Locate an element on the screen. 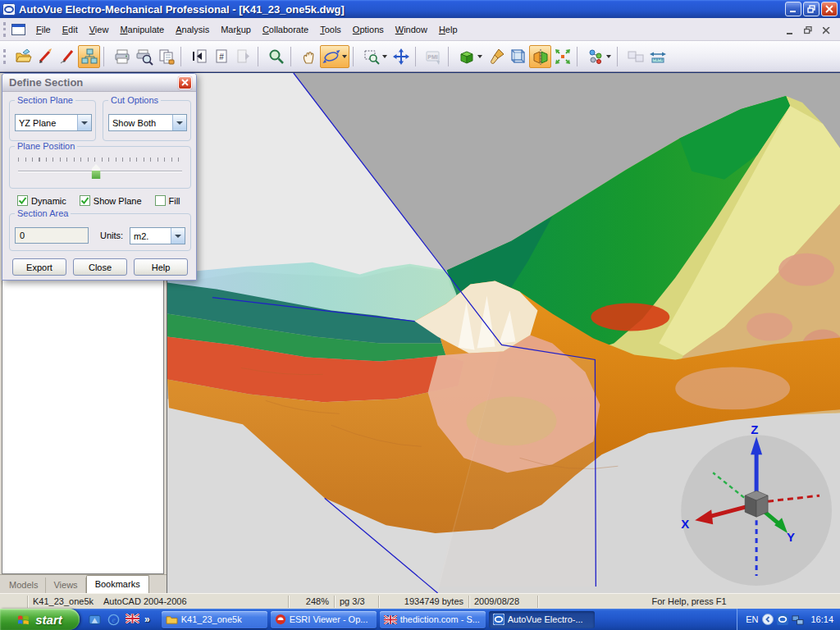 This screenshot has width=840, height=630. cut-options-label: Cut Options is located at coordinates (135, 100).